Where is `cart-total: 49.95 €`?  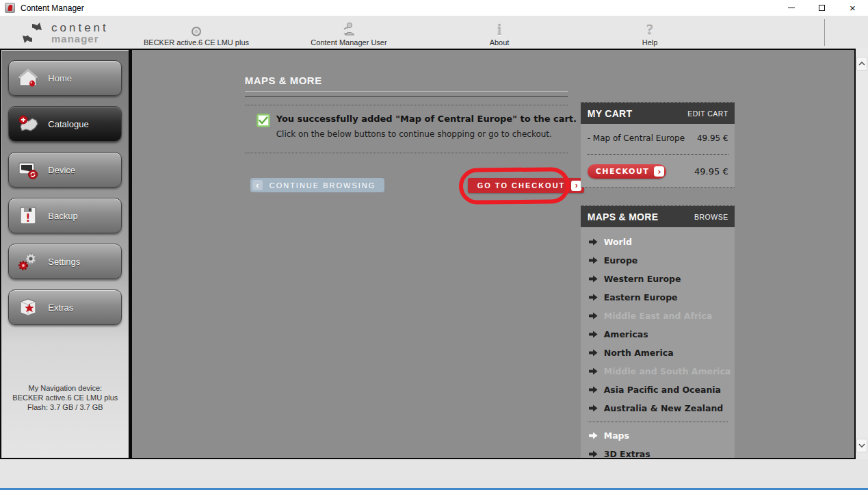 cart-total: 49.95 € is located at coordinates (711, 171).